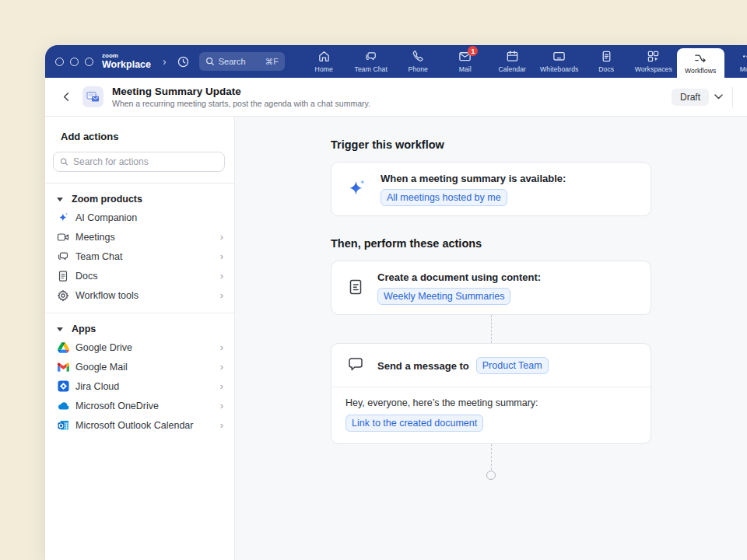  I want to click on brand-workplace-text: Workplace, so click(126, 65).